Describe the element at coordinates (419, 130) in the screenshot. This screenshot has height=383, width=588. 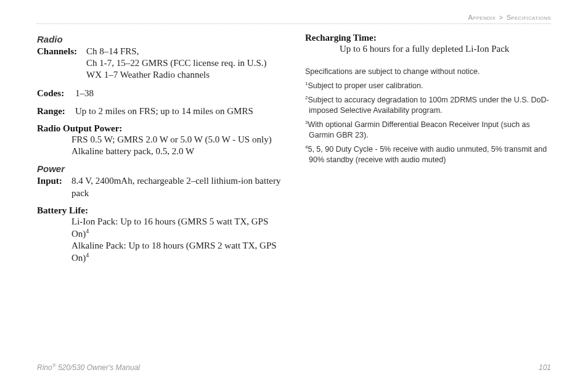
I see `footnote-3-text: With optional Garmin Differential Beacon…` at that location.